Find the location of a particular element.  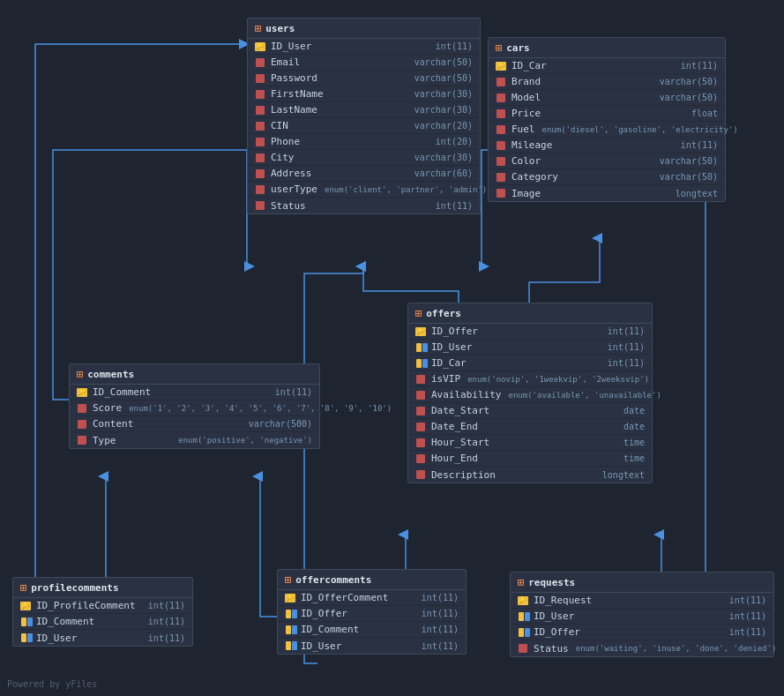

field-name: Availability is located at coordinates (466, 395).